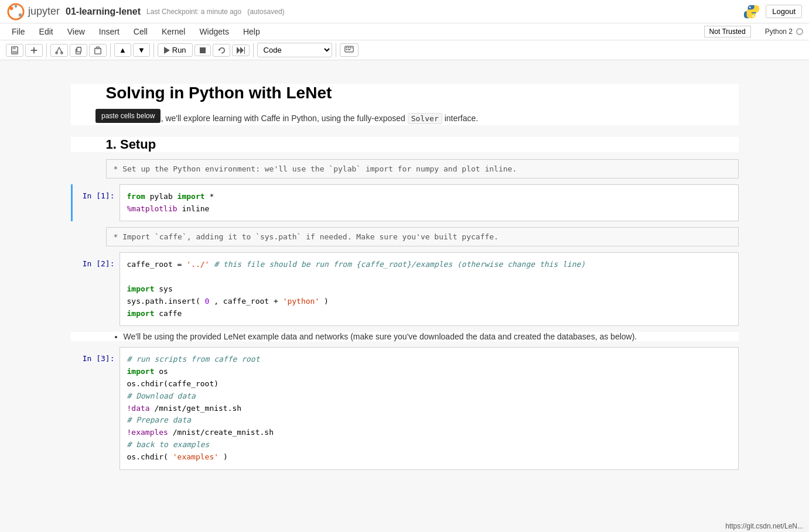  Describe the element at coordinates (462, 118) in the screenshot. I see `intro-text2: interface.` at that location.